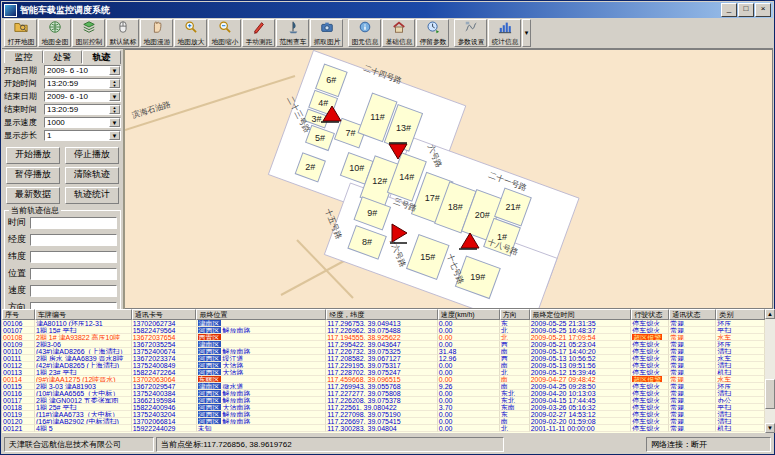  What do you see at coordinates (258, 33) in the screenshot?
I see `toolbar-button-measure: 手动测距` at bounding box center [258, 33].